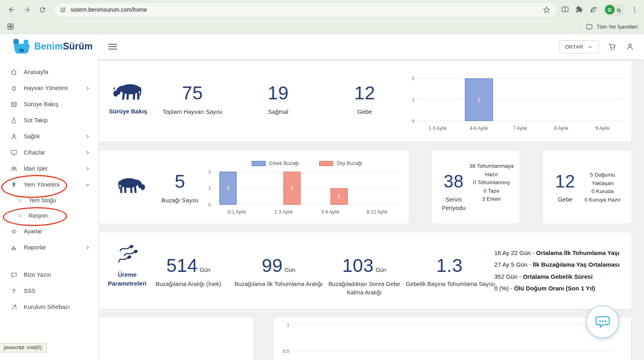  What do you see at coordinates (113, 47) in the screenshot?
I see `menu-toggle-button` at bounding box center [113, 47].